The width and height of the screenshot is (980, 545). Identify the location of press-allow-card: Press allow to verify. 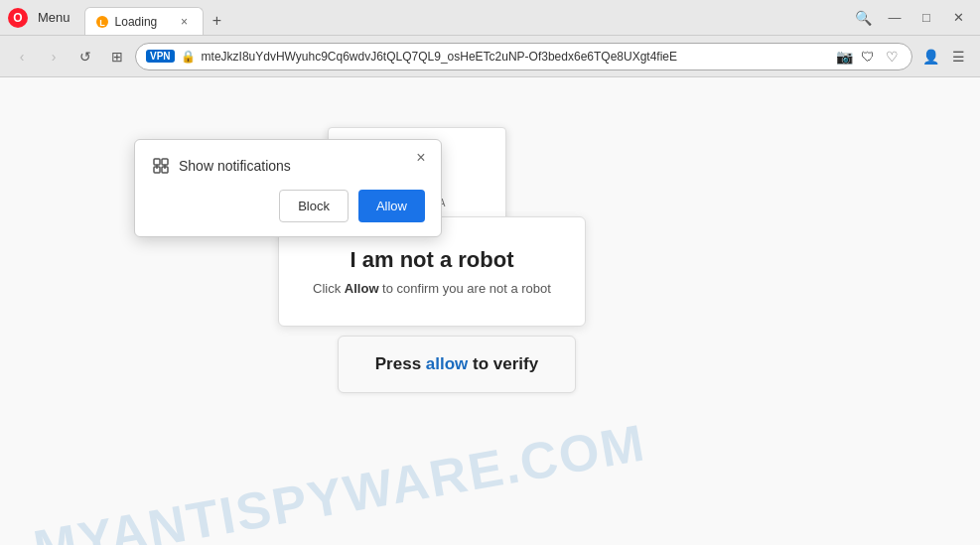
(457, 364).